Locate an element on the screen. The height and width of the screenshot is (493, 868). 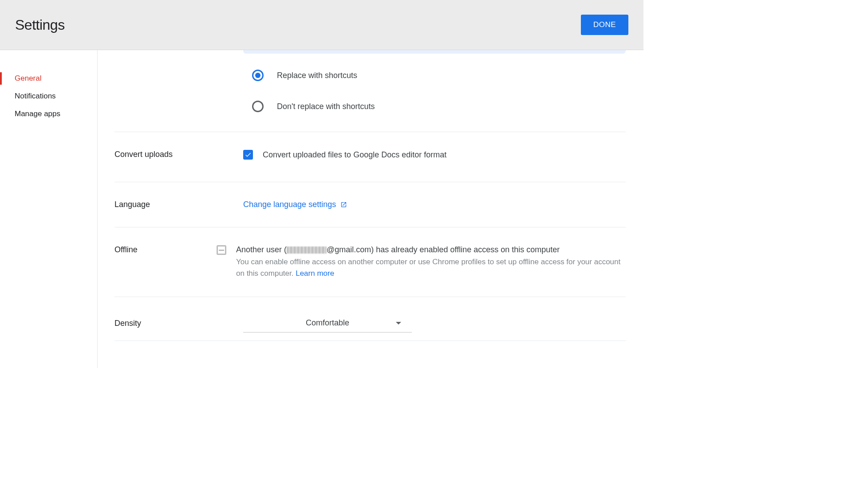
sidebar-item-notifications: Notifications is located at coordinates (49, 96).